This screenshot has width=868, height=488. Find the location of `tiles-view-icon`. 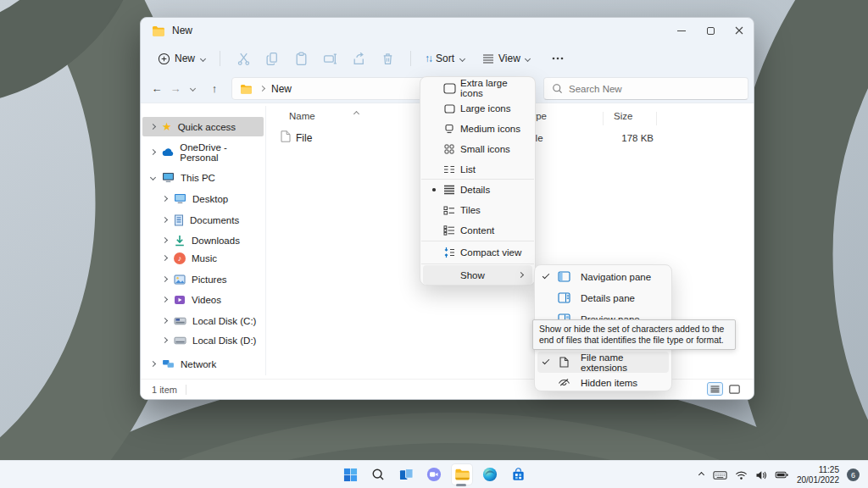

tiles-view-icon is located at coordinates (449, 210).